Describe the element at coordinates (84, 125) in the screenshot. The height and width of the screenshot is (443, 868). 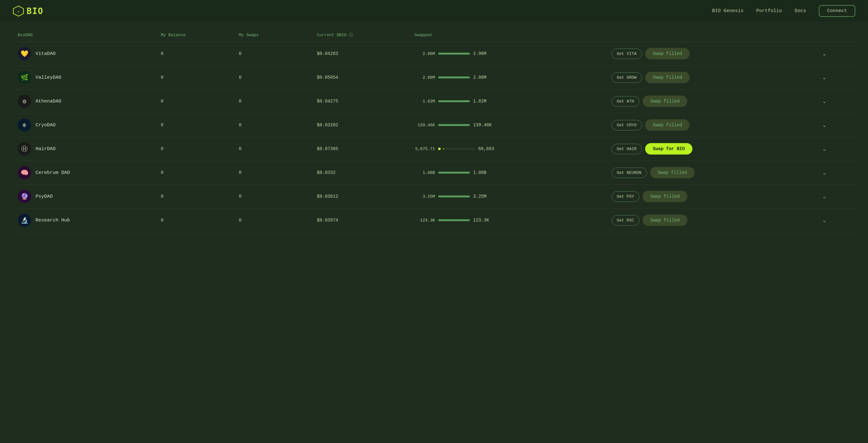
I see `dao-name-cell-cryodao: ❄ CryoDAO` at that location.